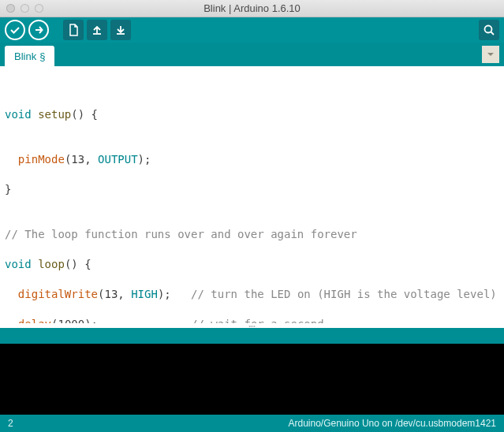 This screenshot has width=504, height=432. Describe the element at coordinates (252, 295) in the screenshot. I see `code-line: digitalWrite(13, HIGH); // turn the LED …` at that location.